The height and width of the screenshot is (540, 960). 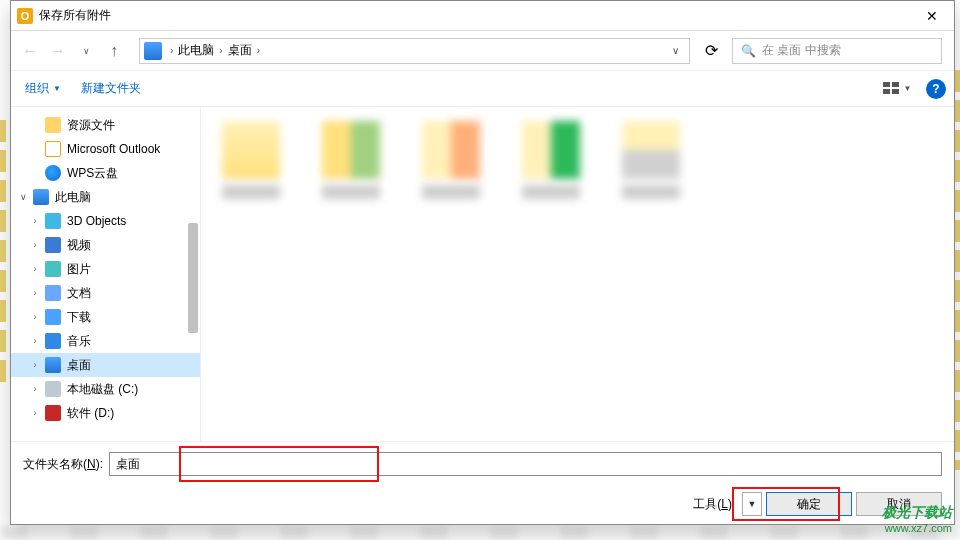 What do you see at coordinates (53, 413) in the screenshot?
I see `soft-icon` at bounding box center [53, 413].